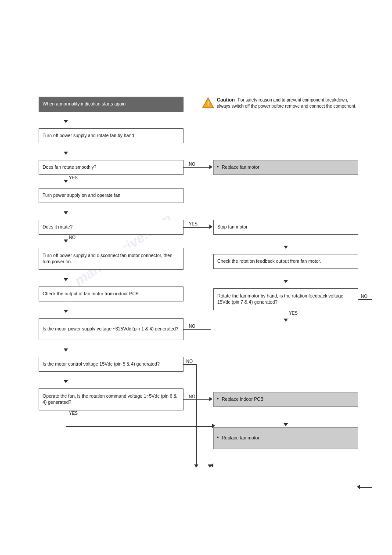 Image resolution: width=392 pixels, height=555 pixels. I want to click on arrow-q3-no-down, so click(210, 466).